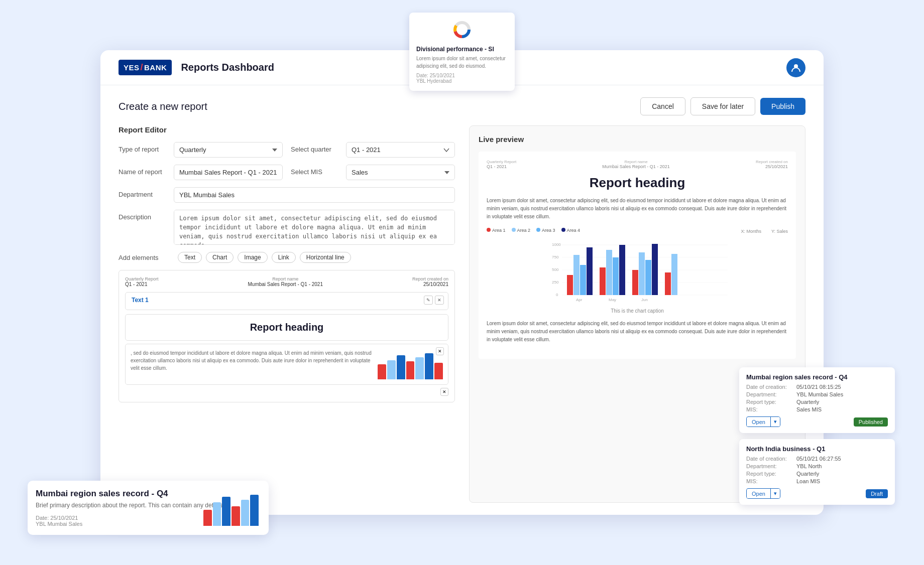 The height and width of the screenshot is (565, 924). I want to click on text-element-1: Text 1 ✎ ✕, so click(287, 301).